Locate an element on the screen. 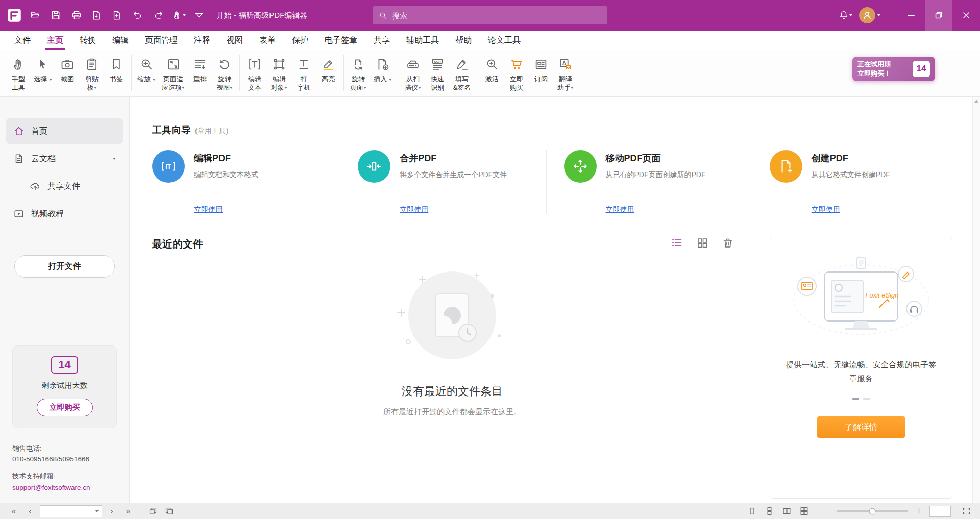 This screenshot has width=980, height=519. menu-view: 视图 is located at coordinates (235, 40).